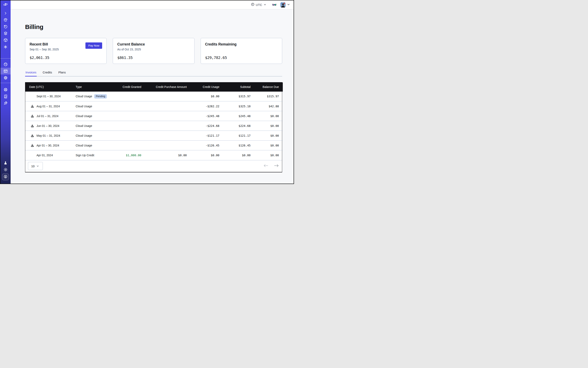 The image size is (588, 368). Describe the element at coordinates (235, 126) in the screenshot. I see `subtotal-value: $224.68` at that location.